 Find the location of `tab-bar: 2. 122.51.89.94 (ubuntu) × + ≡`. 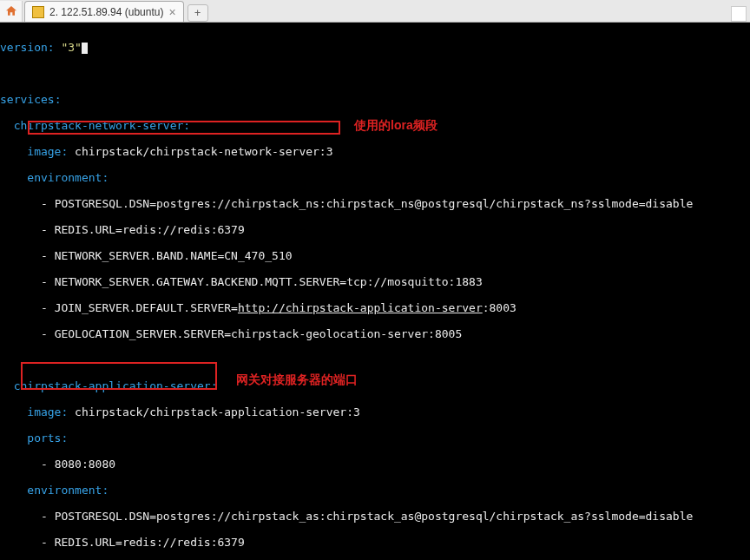

tab-bar: 2. 122.51.89.94 (ubuntu) × + ≡ is located at coordinates (375, 11).